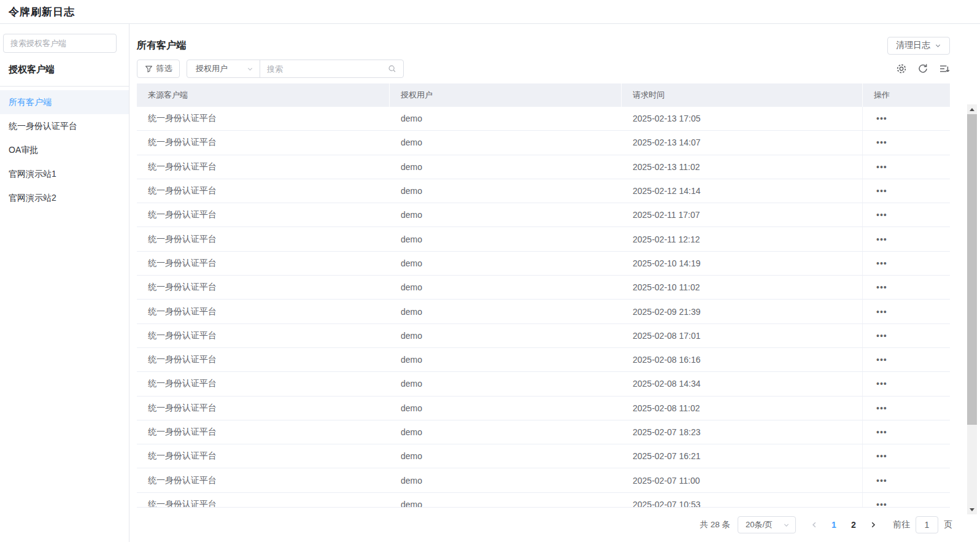 The width and height of the screenshot is (980, 542). What do you see at coordinates (919, 45) in the screenshot?
I see `clean-logs-button: 清理日志` at bounding box center [919, 45].